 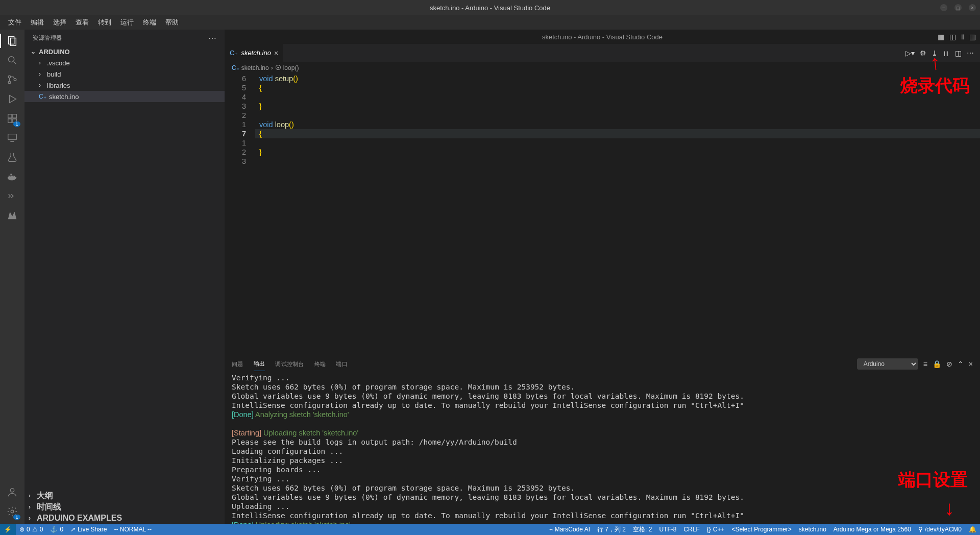 What do you see at coordinates (973, 529) in the screenshot?
I see `notifications-icon: 🔔` at bounding box center [973, 529].